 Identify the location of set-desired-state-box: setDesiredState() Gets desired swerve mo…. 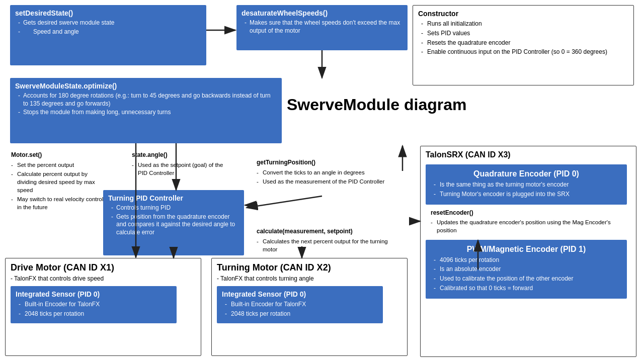
(108, 35).